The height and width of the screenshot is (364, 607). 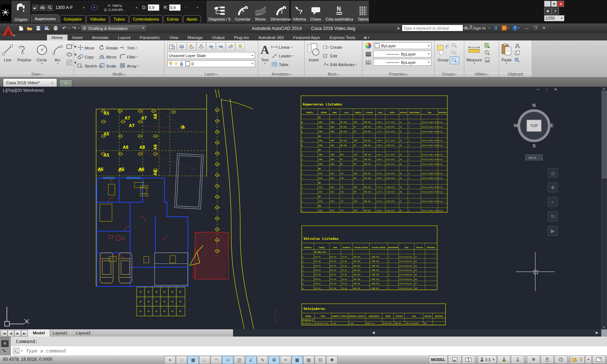 I want to click on tab-plugins: Plug-ins, so click(x=241, y=38).